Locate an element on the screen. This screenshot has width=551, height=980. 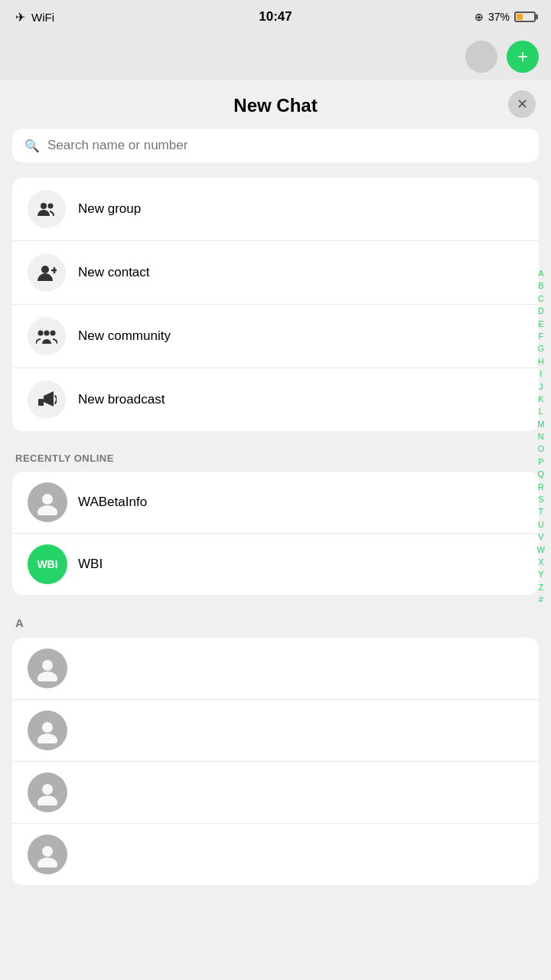
alpha-E: E is located at coordinates (540, 325).